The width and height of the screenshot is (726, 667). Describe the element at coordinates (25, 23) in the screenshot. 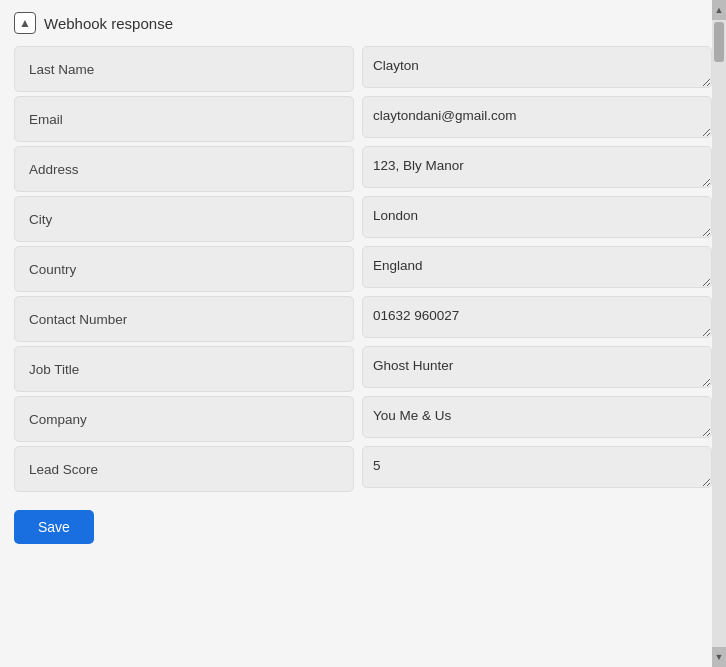

I see `collapse-icon: ▲` at that location.